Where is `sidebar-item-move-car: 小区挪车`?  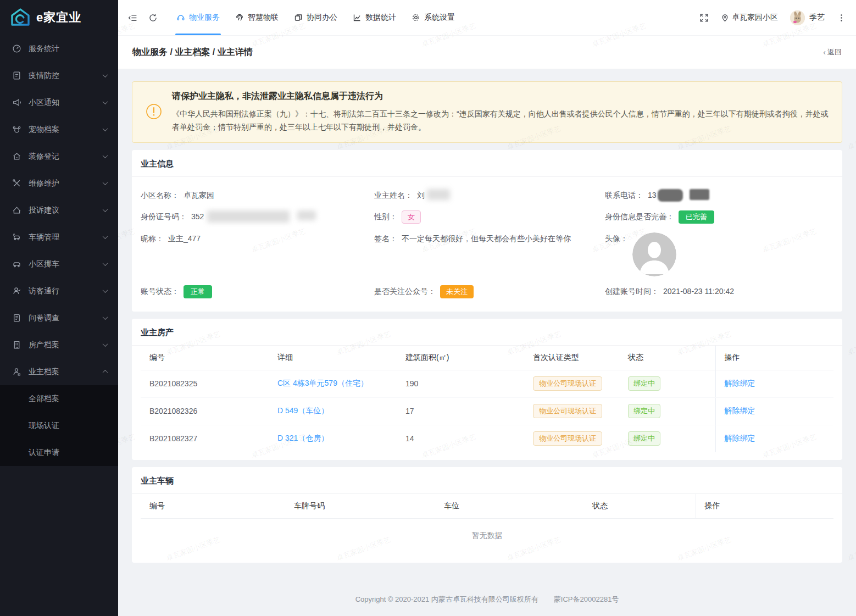
sidebar-item-move-car: 小区挪车 is located at coordinates (59, 264).